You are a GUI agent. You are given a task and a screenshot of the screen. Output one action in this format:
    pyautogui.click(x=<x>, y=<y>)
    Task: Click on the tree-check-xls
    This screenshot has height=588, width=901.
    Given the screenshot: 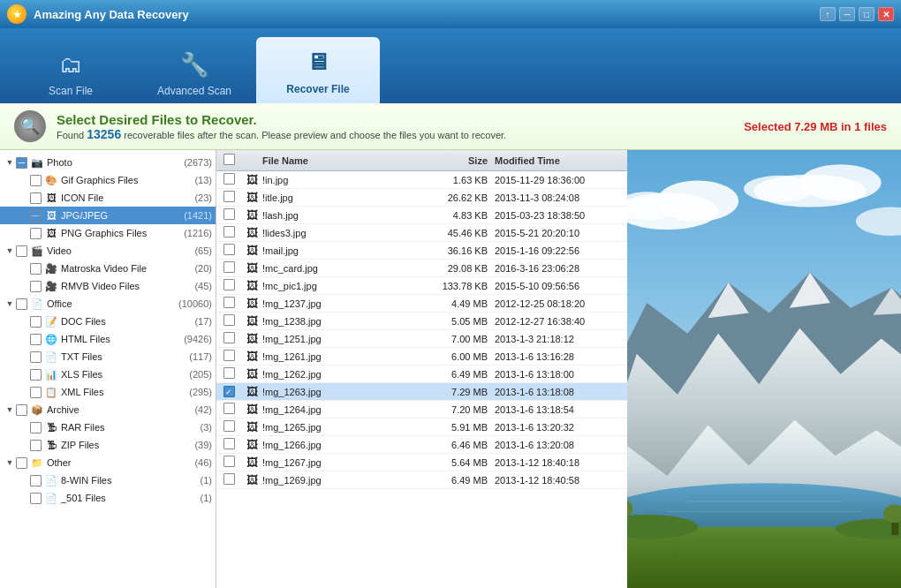 What is the action you would take?
    pyautogui.click(x=35, y=374)
    